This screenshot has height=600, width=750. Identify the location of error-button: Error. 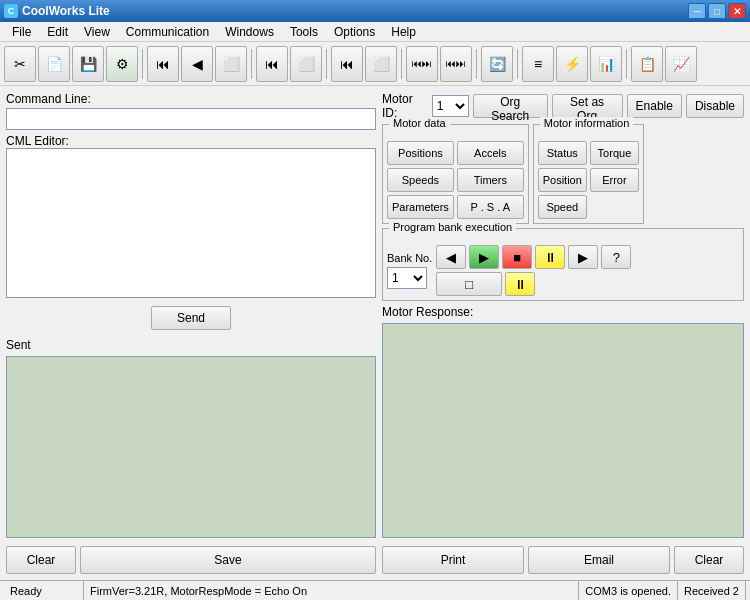
(614, 180).